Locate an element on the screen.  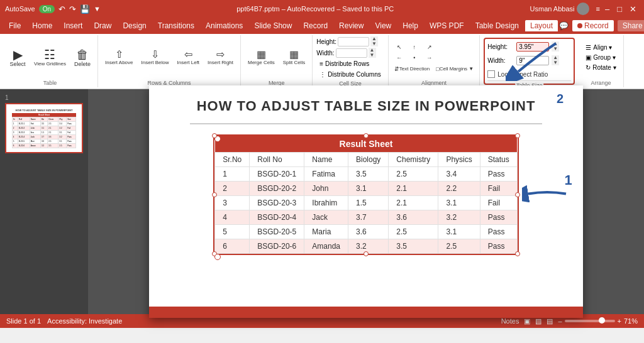
height-row: Height: ▲▼ is located at coordinates (350, 41).